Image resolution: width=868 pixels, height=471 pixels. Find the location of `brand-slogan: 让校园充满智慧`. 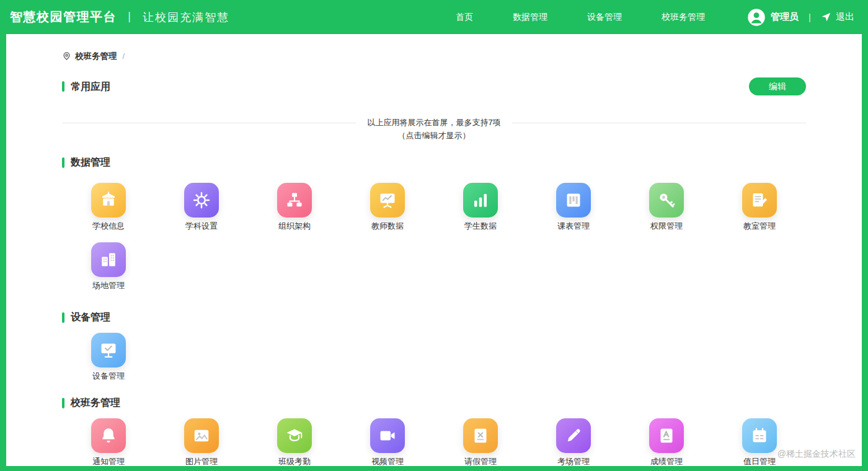

brand-slogan: 让校园充满智慧 is located at coordinates (186, 17).